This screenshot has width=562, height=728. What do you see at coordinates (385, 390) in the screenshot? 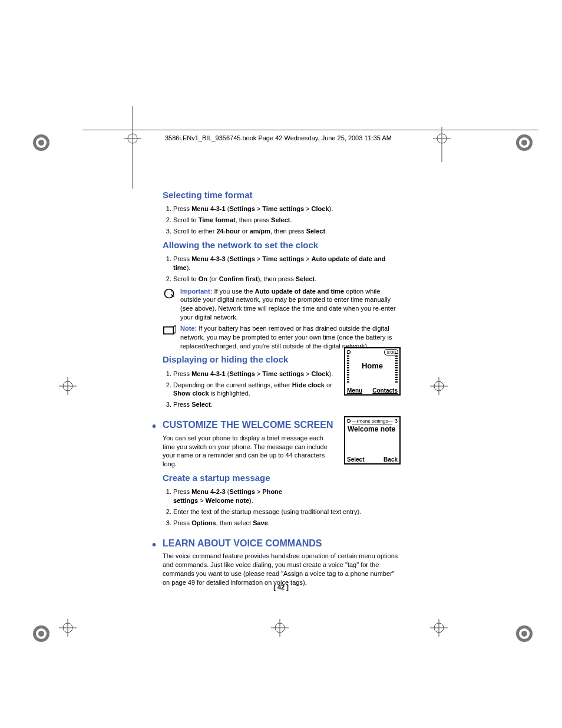
I see `fig-softkey-contacts: Contacts` at bounding box center [385, 390].